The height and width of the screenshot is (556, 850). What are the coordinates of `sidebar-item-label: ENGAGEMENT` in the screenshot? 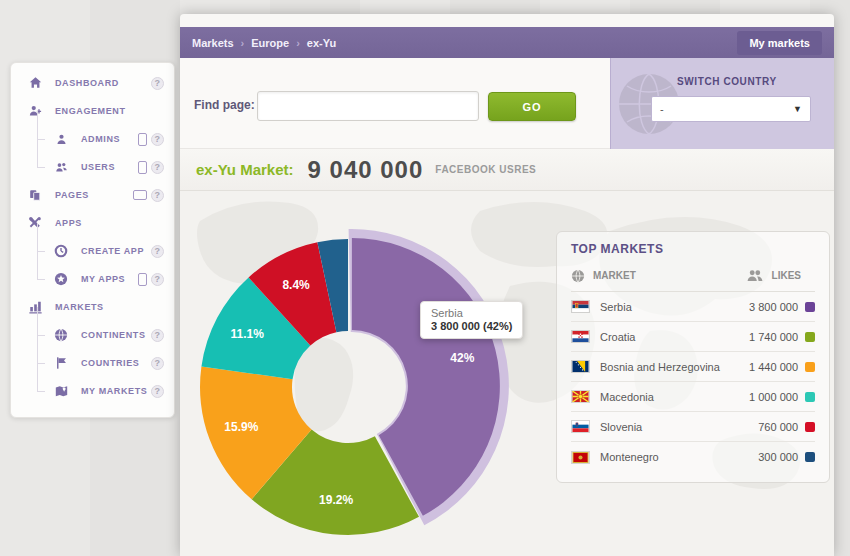 It's located at (90, 111).